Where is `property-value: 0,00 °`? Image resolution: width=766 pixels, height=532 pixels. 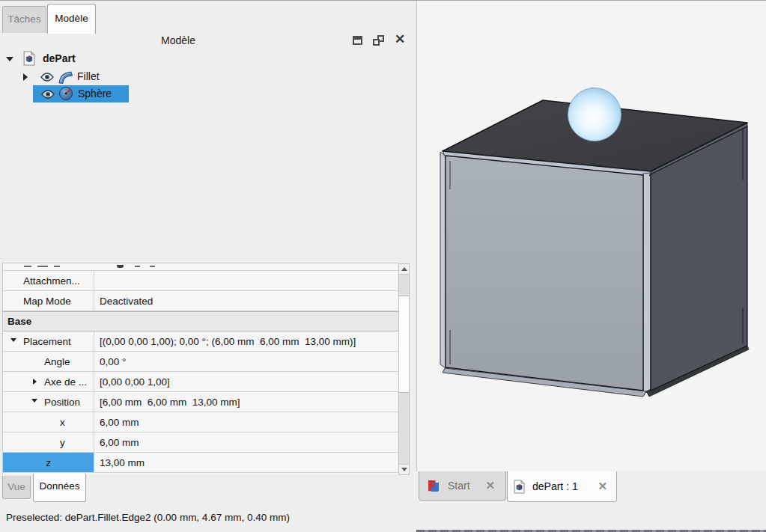 property-value: 0,00 ° is located at coordinates (246, 362).